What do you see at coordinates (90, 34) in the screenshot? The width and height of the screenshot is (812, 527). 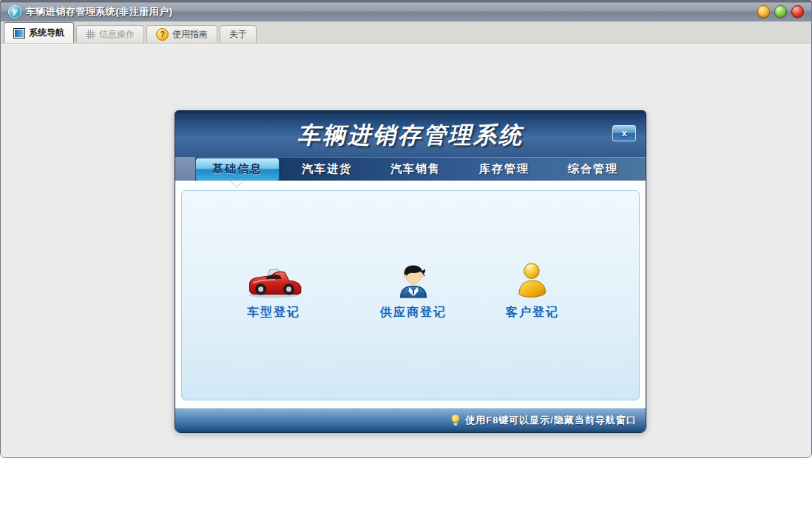 I see `grid-icon` at bounding box center [90, 34].